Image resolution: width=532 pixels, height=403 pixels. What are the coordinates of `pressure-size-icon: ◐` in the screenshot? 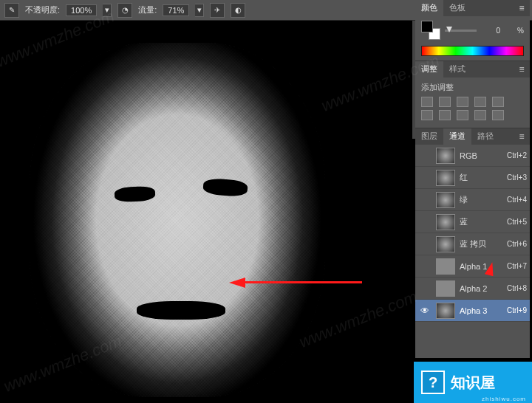 It's located at (238, 10).